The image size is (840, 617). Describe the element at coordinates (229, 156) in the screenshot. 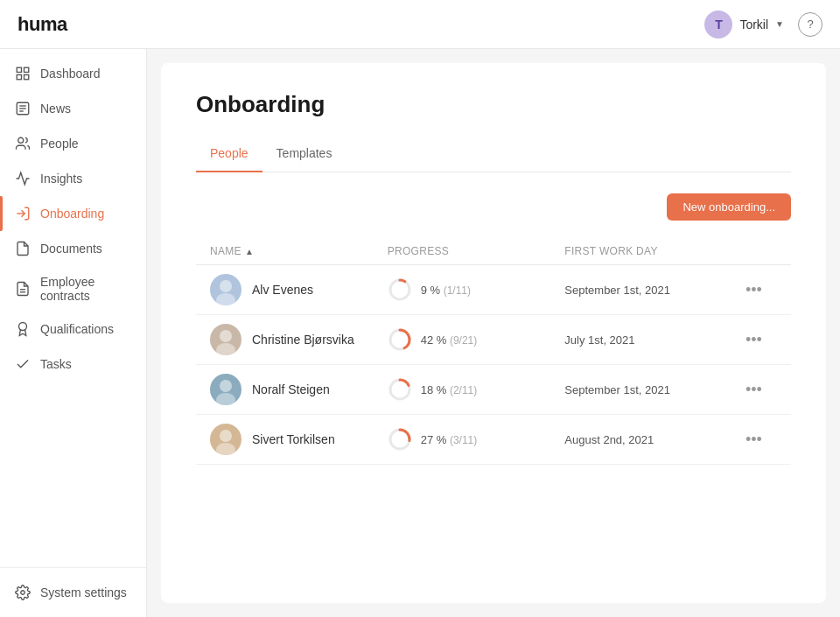

I see `tab-people: People` at that location.